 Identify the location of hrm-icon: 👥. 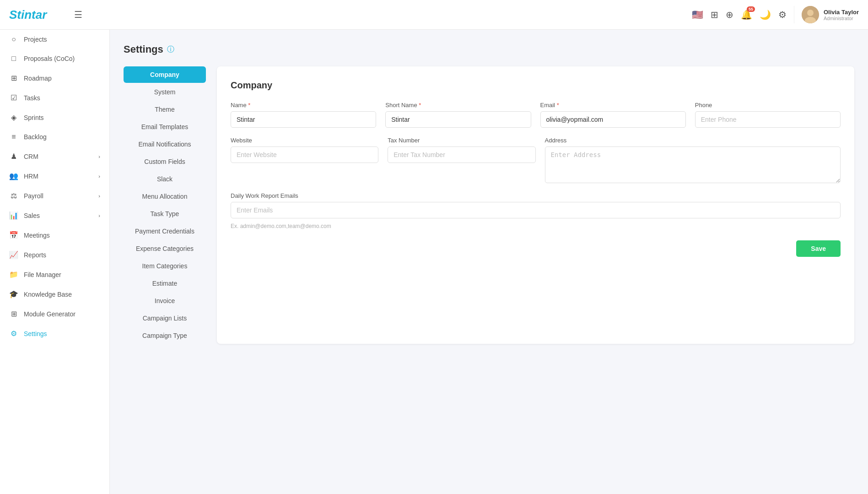
(14, 176).